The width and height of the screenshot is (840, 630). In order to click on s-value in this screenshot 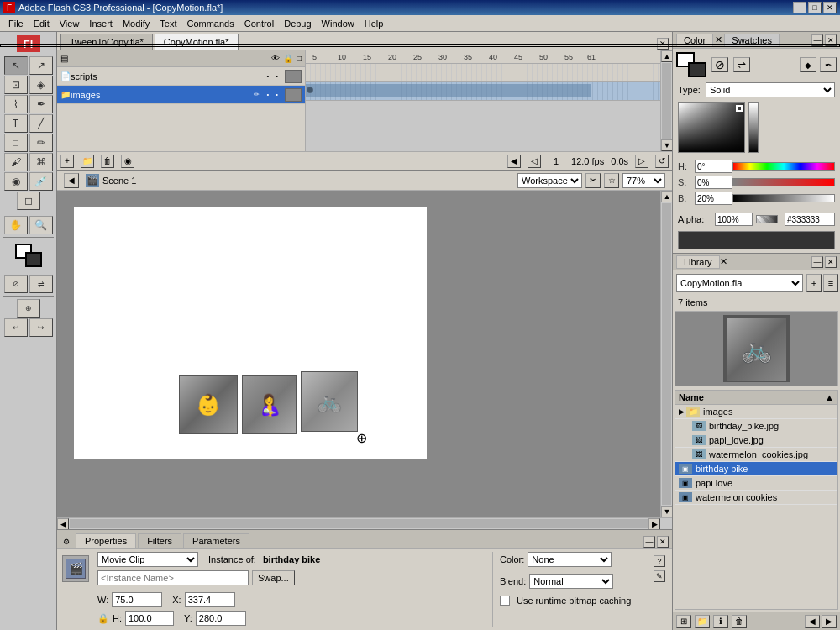, I will do `click(714, 182)`.